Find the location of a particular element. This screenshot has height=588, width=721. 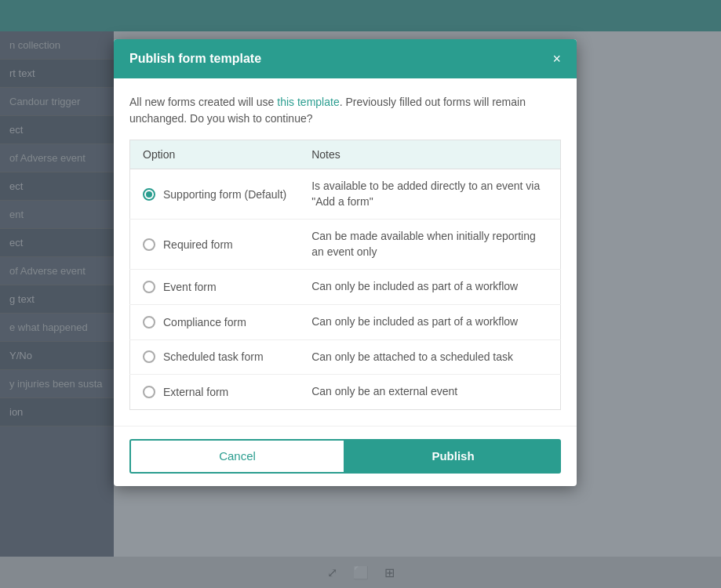

modal-close-button: × is located at coordinates (557, 59).